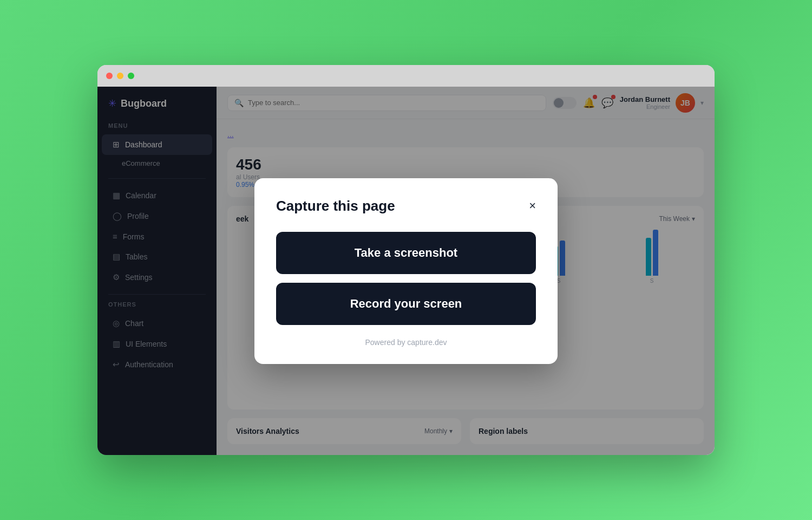 The width and height of the screenshot is (812, 520). What do you see at coordinates (406, 253) in the screenshot?
I see `screenshot-button: Take a screenshot` at bounding box center [406, 253].